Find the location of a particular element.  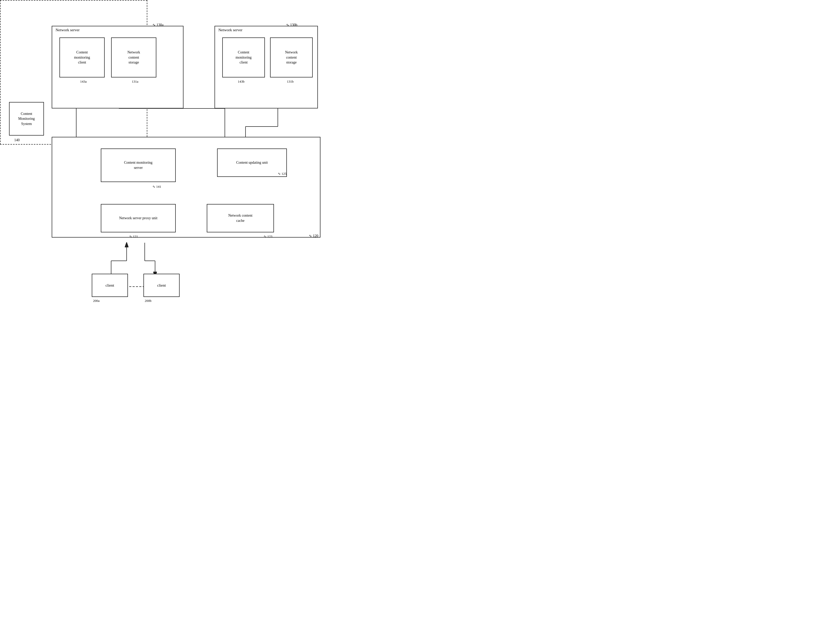

client-a-ref: 200a is located at coordinates (96, 301).